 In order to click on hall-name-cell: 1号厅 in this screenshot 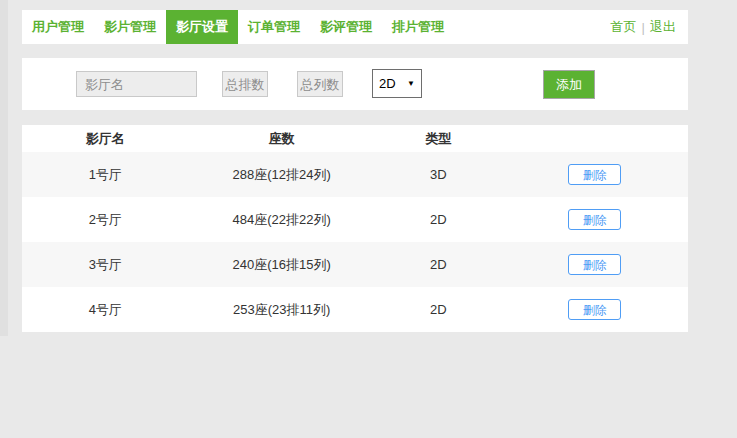, I will do `click(106, 174)`.